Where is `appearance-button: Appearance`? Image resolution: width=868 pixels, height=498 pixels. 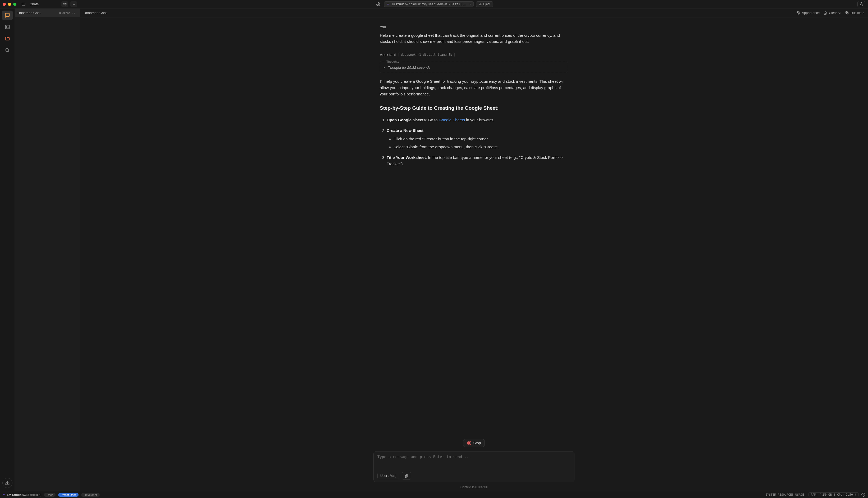
appearance-button: Appearance is located at coordinates (808, 13).